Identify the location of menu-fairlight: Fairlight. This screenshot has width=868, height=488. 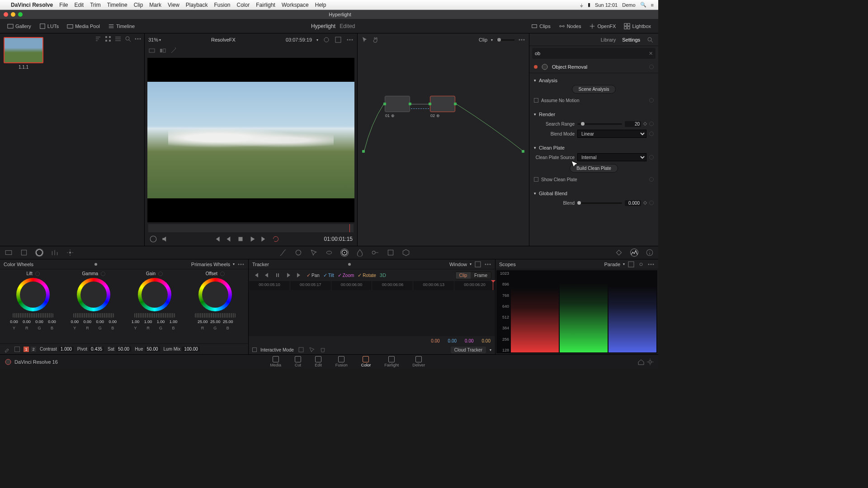
(266, 5).